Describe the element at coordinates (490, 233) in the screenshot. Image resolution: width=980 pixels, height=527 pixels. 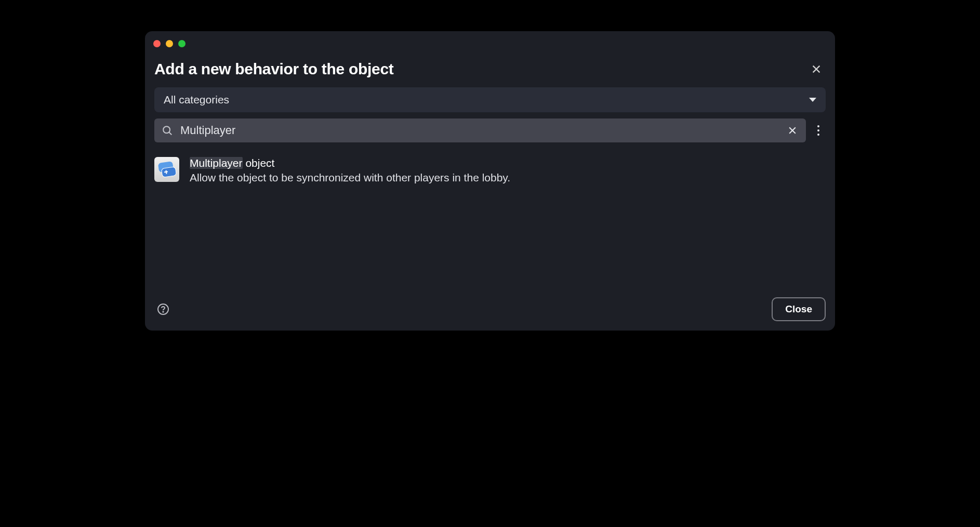
I see `spacer` at that location.